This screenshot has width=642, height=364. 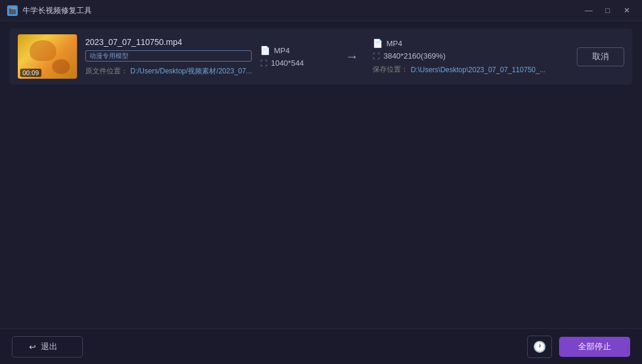 What do you see at coordinates (390, 70) in the screenshot?
I see `output-path-label: 保存位置：` at bounding box center [390, 70].